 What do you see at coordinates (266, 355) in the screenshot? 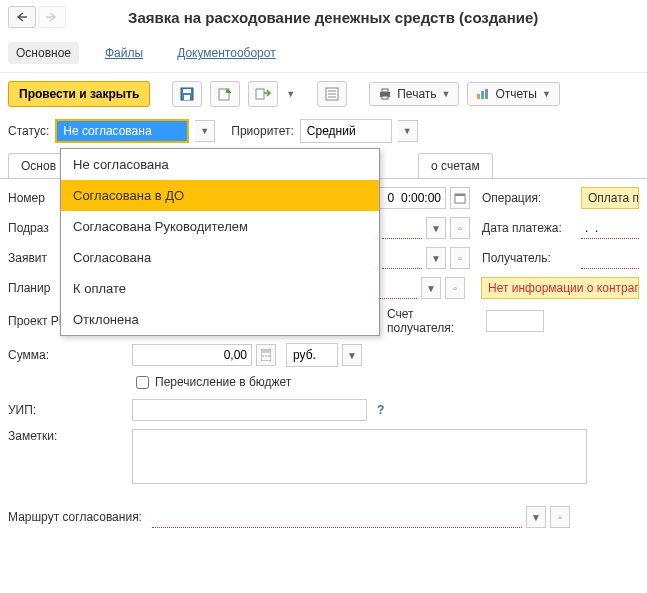
I see `calc-button` at bounding box center [266, 355].